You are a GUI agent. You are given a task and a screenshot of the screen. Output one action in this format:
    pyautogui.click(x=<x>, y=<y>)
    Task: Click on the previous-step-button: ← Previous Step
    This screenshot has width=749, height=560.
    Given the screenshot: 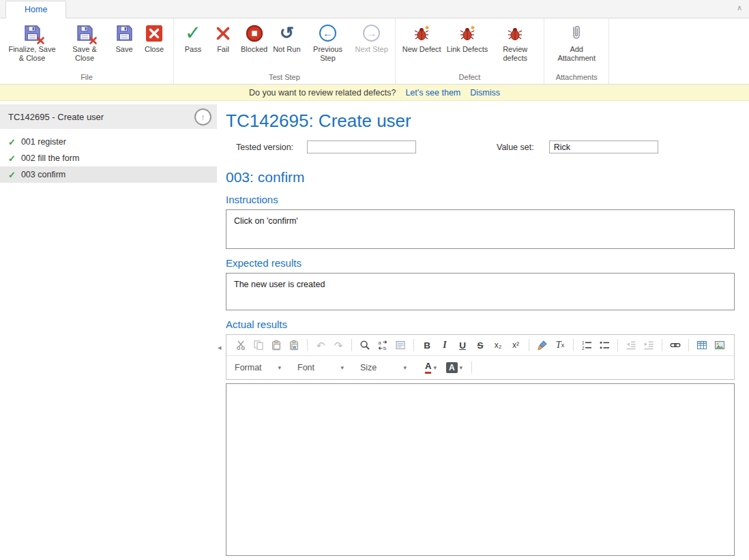 What is the action you would take?
    pyautogui.click(x=328, y=42)
    